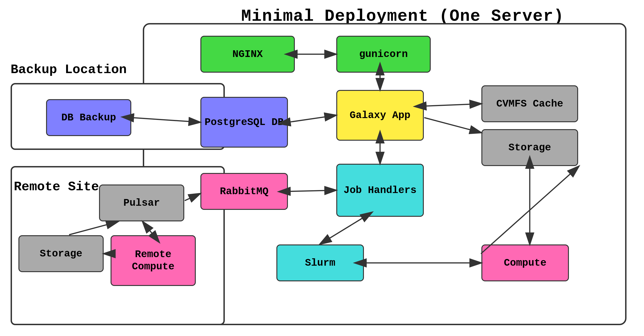 The image size is (644, 336). What do you see at coordinates (530, 148) in the screenshot?
I see `storage-right-node: Storage` at bounding box center [530, 148].